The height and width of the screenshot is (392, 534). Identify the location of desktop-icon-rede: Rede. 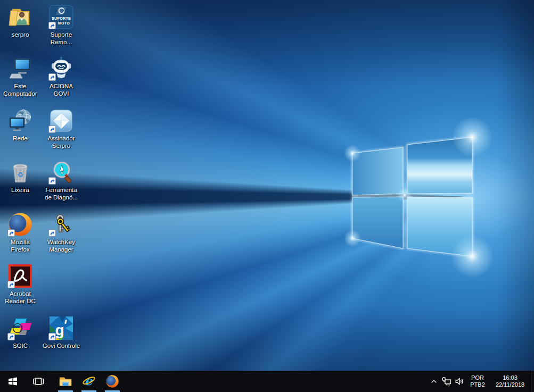
(20, 126).